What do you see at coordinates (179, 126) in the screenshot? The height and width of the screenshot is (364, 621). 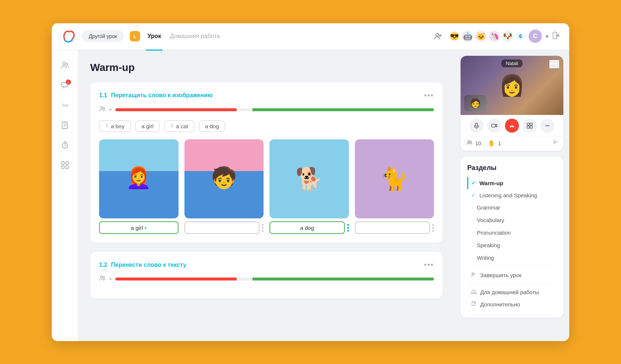 I see `word-chip-cat: ⠿ a cat` at bounding box center [179, 126].